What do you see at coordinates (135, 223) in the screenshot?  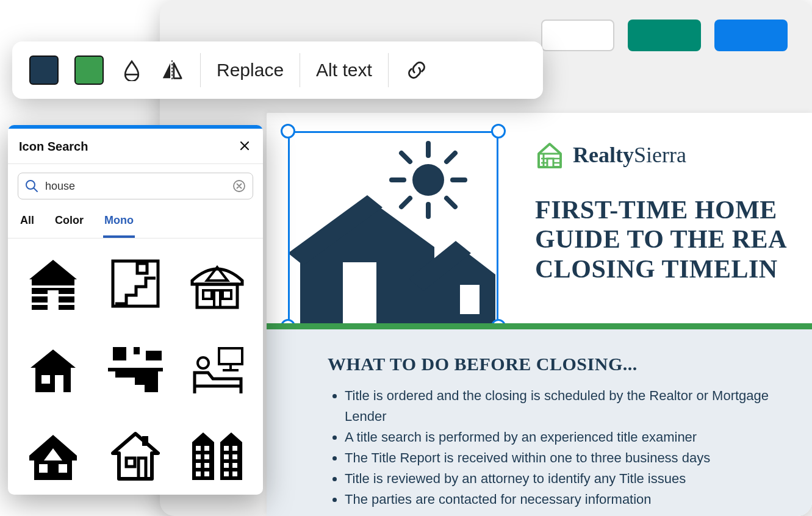 I see `filter-tabs: All Color Mono` at bounding box center [135, 223].